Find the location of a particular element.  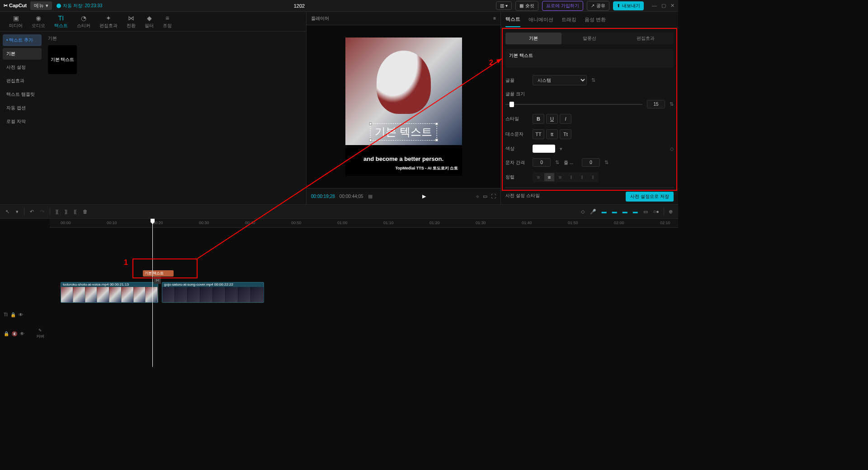

font-label: 글꼴 is located at coordinates (517, 80).